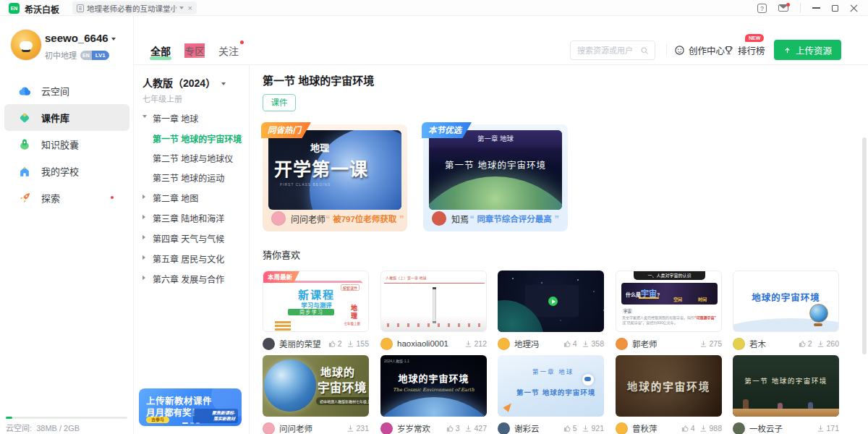  What do you see at coordinates (495, 178) in the screenshot?
I see `featured-card-best: 本节优选 第一章 地球 第一节 地球的宇宙环境 知焉 同章节综合评分最高` at bounding box center [495, 178].